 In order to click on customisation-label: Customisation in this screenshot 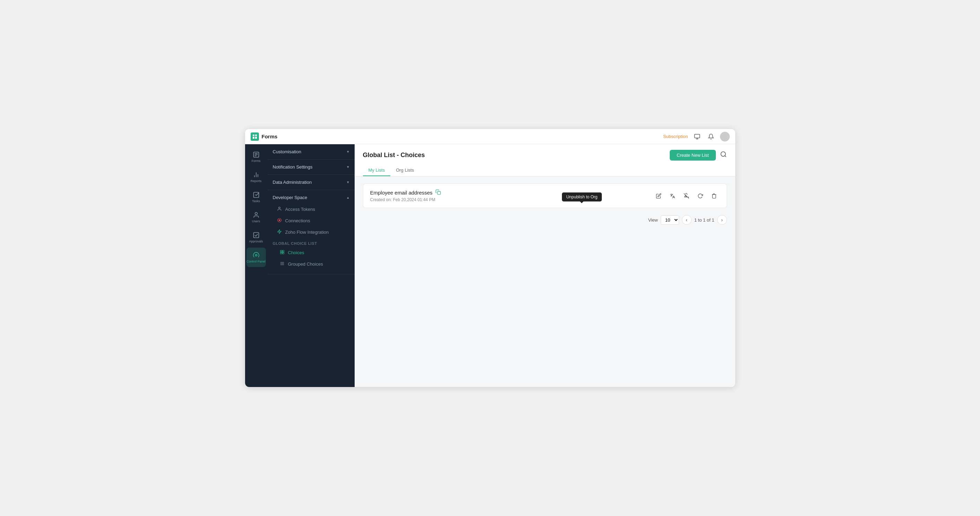, I will do `click(287, 152)`.